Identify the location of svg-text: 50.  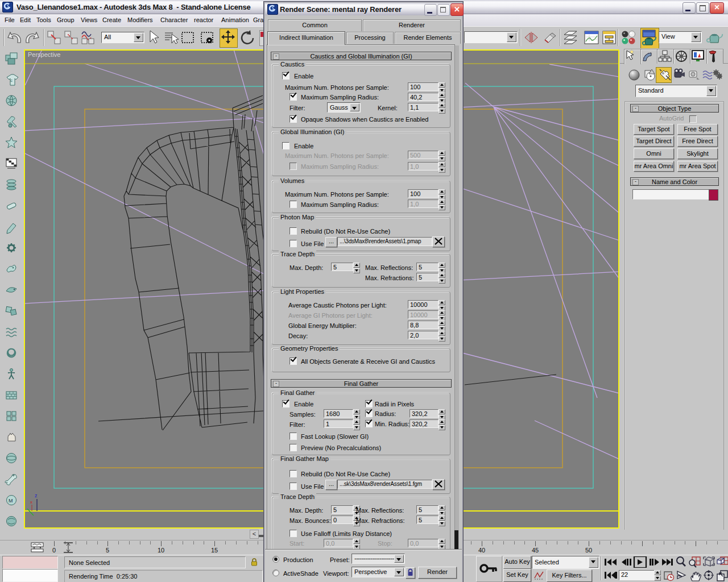
(589, 550).